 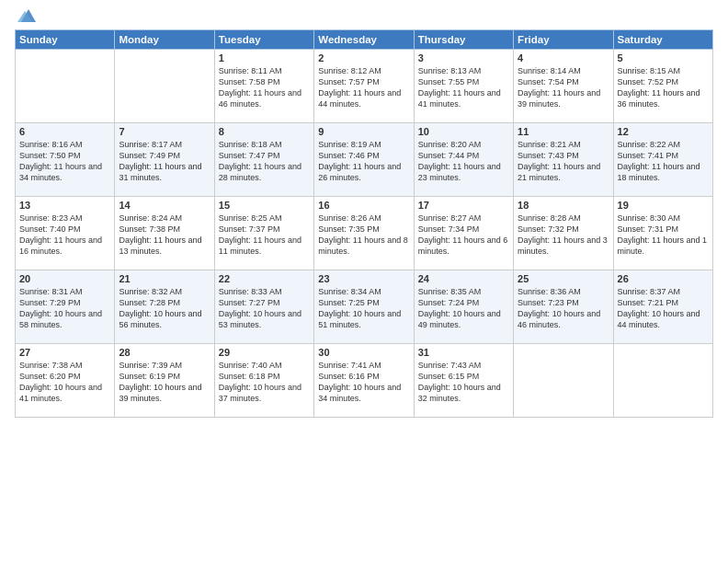 What do you see at coordinates (265, 309) in the screenshot?
I see `day-info: Sunrise: 8:33 AM Sunset: 7:27 PM Dayligh…` at bounding box center [265, 309].